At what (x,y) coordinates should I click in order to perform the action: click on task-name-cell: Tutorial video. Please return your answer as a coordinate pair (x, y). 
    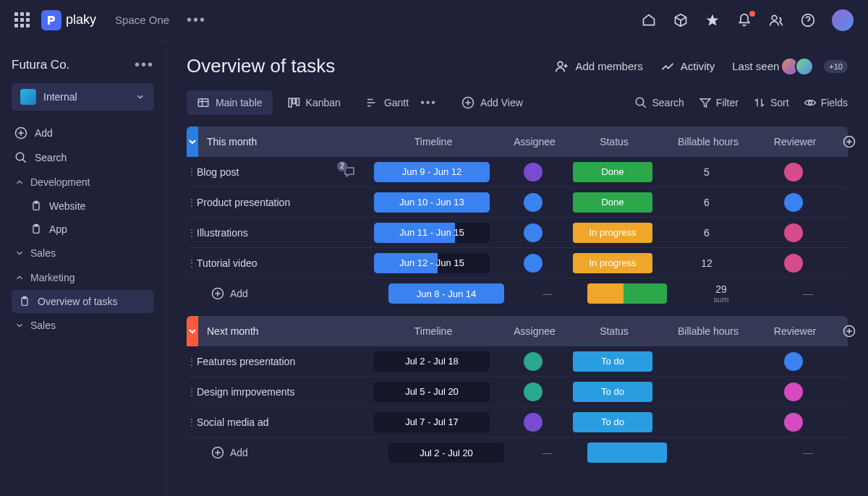
    Looking at the image, I should click on (280, 263).